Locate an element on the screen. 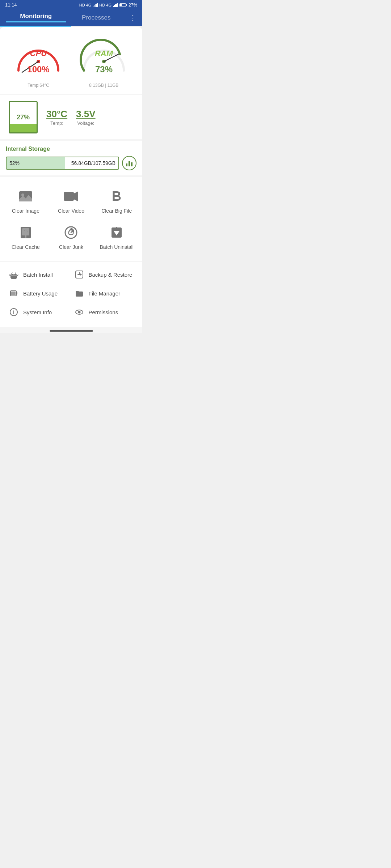  battery-status-icon is located at coordinates (123, 5).